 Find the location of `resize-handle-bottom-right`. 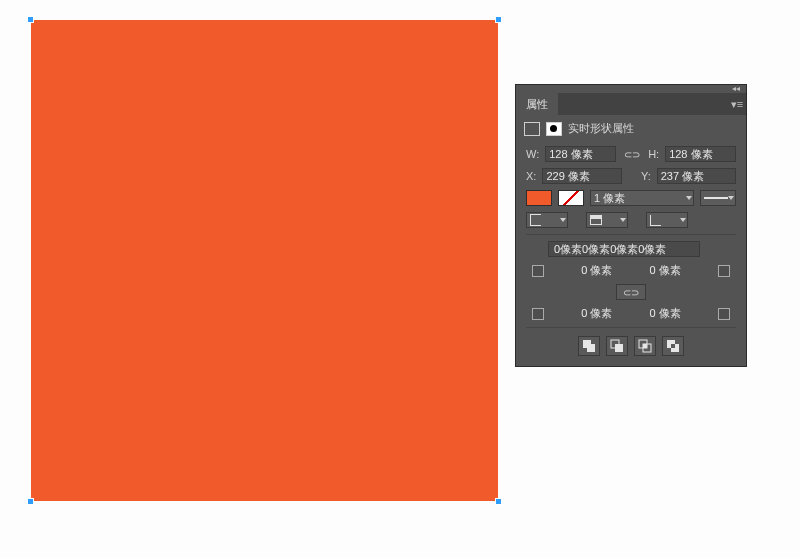

resize-handle-bottom-right is located at coordinates (498, 502).